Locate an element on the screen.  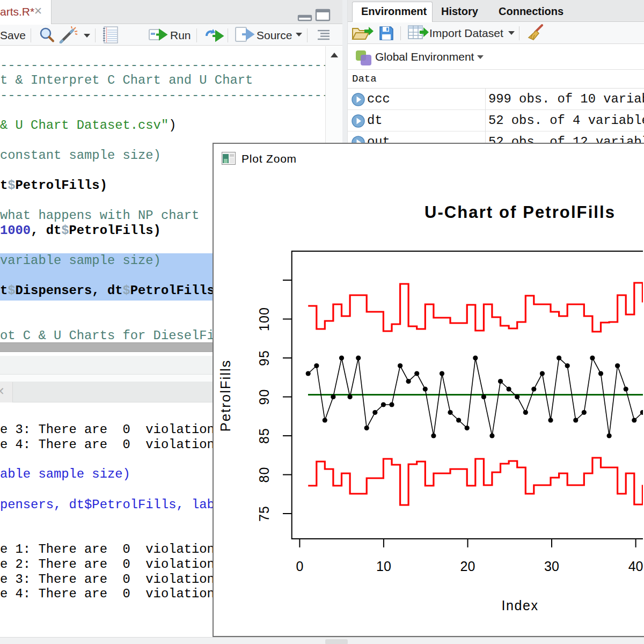
svg-text: 20 is located at coordinates (468, 566).